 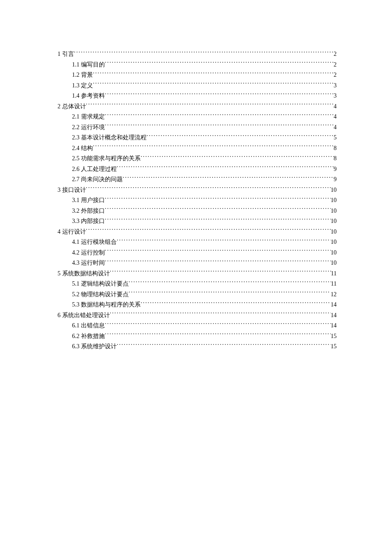 What do you see at coordinates (197, 138) in the screenshot?
I see `toc-entry: 2.3 基本设计概念和处理流程5` at bounding box center [197, 138].